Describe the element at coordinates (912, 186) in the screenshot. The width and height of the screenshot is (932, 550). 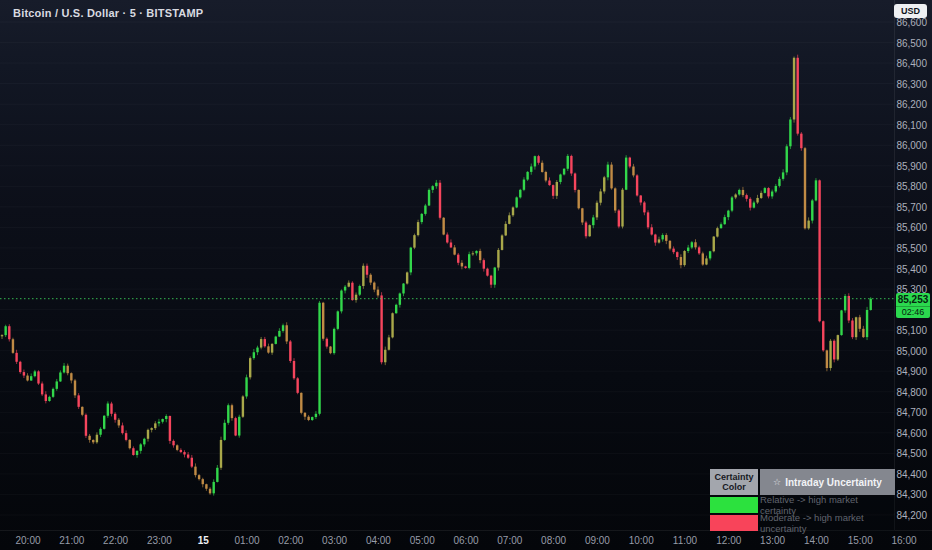
I see `price-axis-label: 85,800` at that location.